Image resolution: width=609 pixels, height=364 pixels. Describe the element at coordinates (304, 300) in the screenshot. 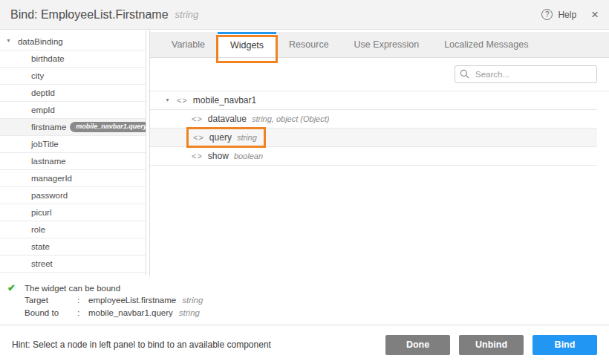

I see `binding-status: ✔ The widget can be bound Target : emplo…` at that location.